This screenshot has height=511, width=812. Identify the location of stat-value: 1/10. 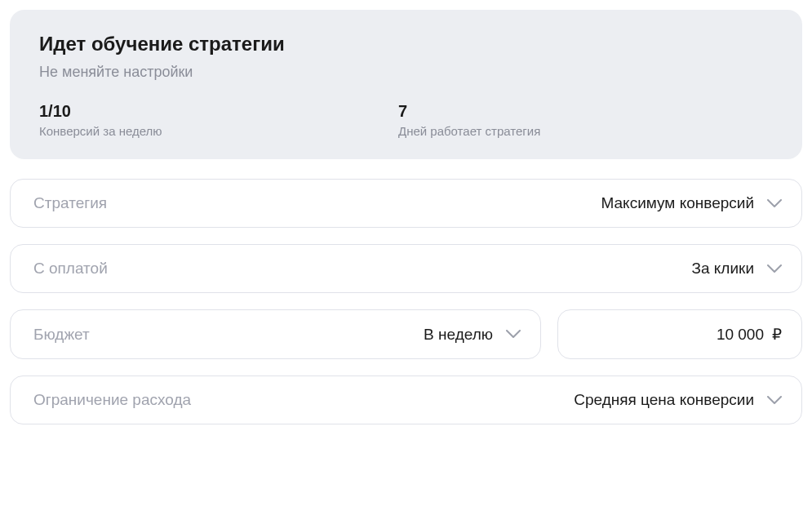
(219, 111).